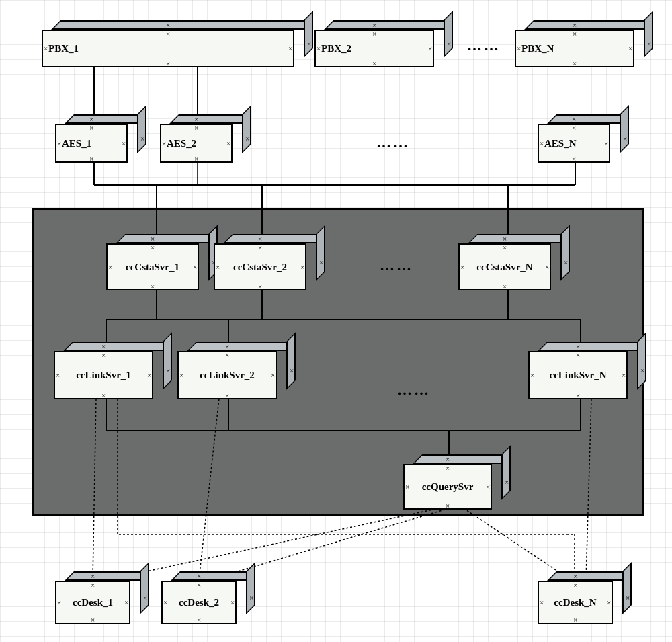 This screenshot has height=642, width=672. What do you see at coordinates (103, 375) in the screenshot?
I see `label: ccLinkSvr_1` at bounding box center [103, 375].